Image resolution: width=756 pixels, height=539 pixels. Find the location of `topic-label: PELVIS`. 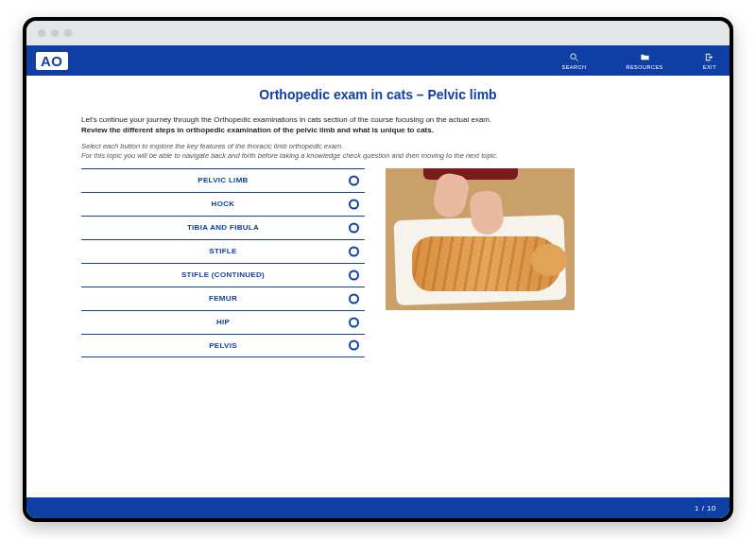

topic-label: PELVIS is located at coordinates (223, 346).